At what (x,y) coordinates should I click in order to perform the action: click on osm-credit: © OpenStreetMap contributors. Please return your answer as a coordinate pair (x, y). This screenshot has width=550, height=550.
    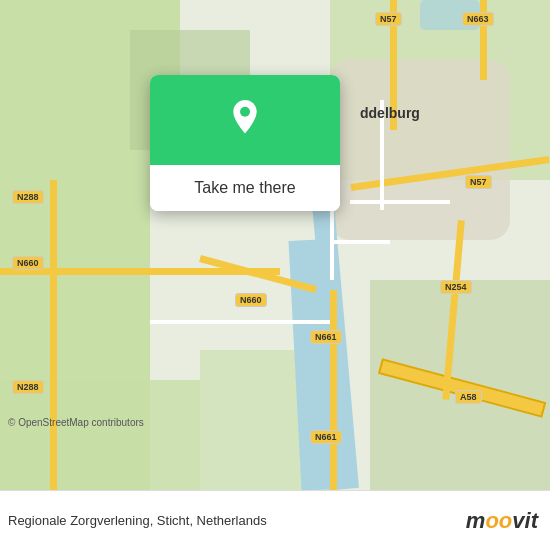
    Looking at the image, I should click on (76, 422).